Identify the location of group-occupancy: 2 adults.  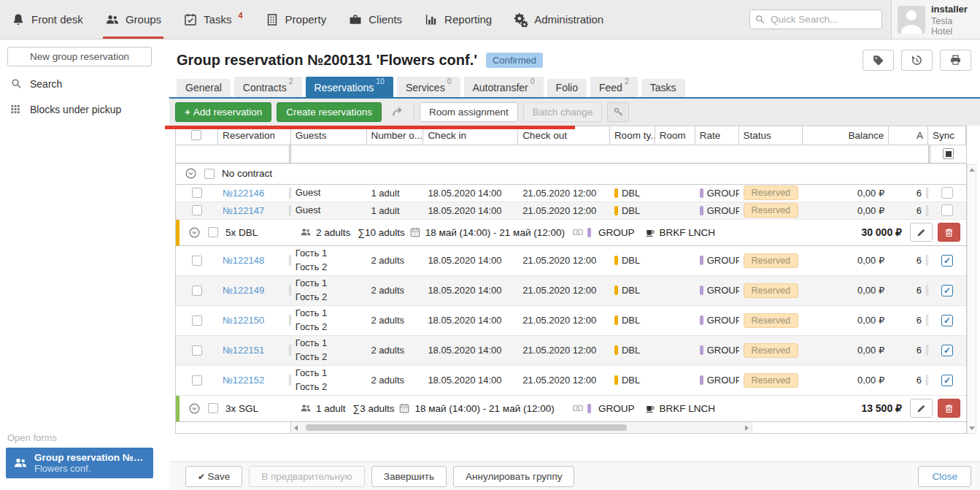
(333, 232).